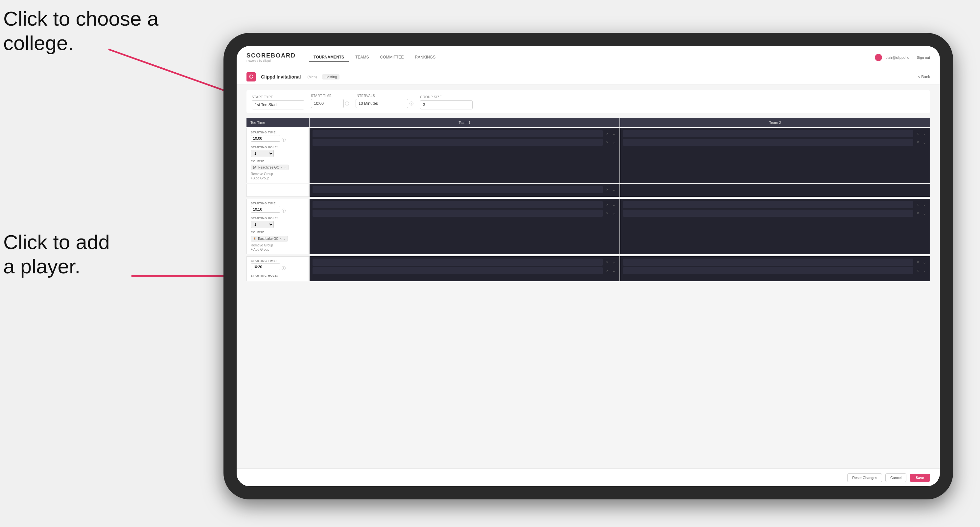 This screenshot has height=527, width=980. I want to click on table-header-row: Tee Time Team 1 Team 2, so click(588, 122).